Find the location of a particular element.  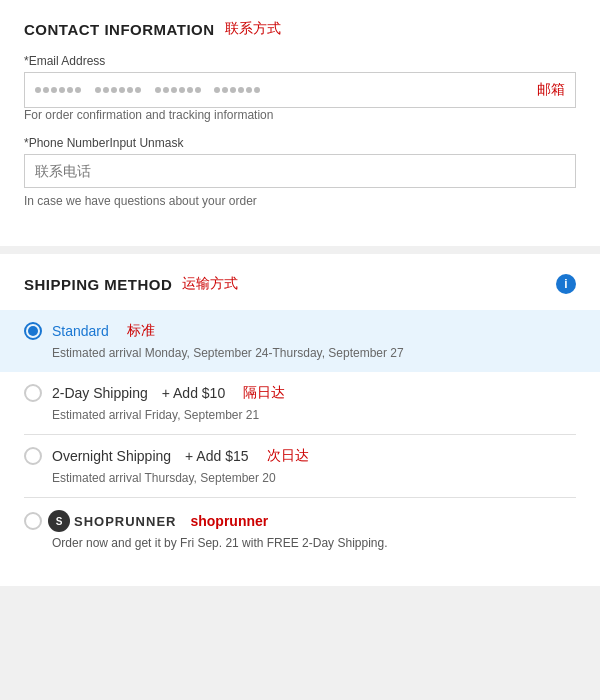

twoday-label-cn: 隔日达 is located at coordinates (264, 393).